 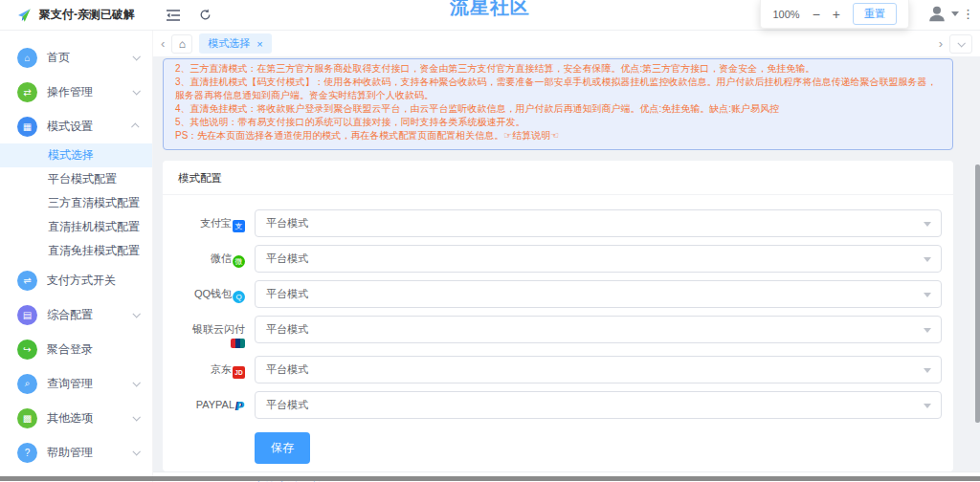 What do you see at coordinates (77, 228) in the screenshot?
I see `sidebar-subitem-2-3: 直清挂机模式配置` at bounding box center [77, 228].